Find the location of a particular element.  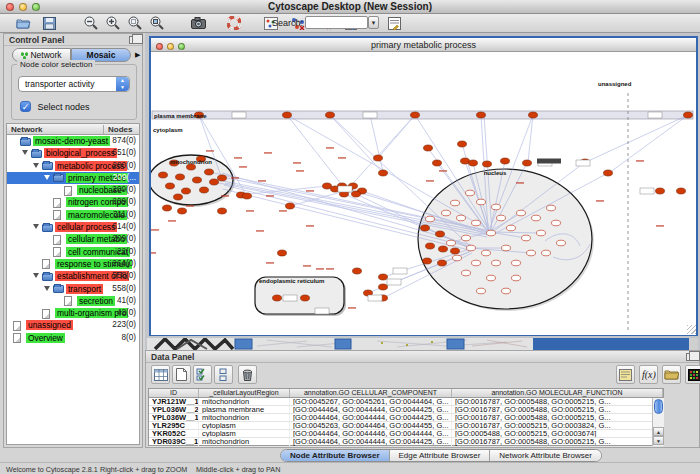

import-attributes-button is located at coordinates (672, 374).